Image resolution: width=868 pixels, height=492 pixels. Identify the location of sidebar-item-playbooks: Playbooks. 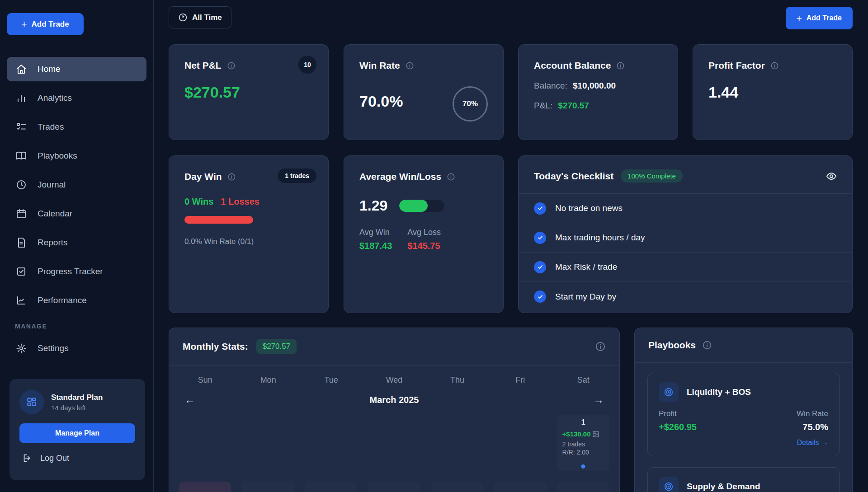
(77, 156).